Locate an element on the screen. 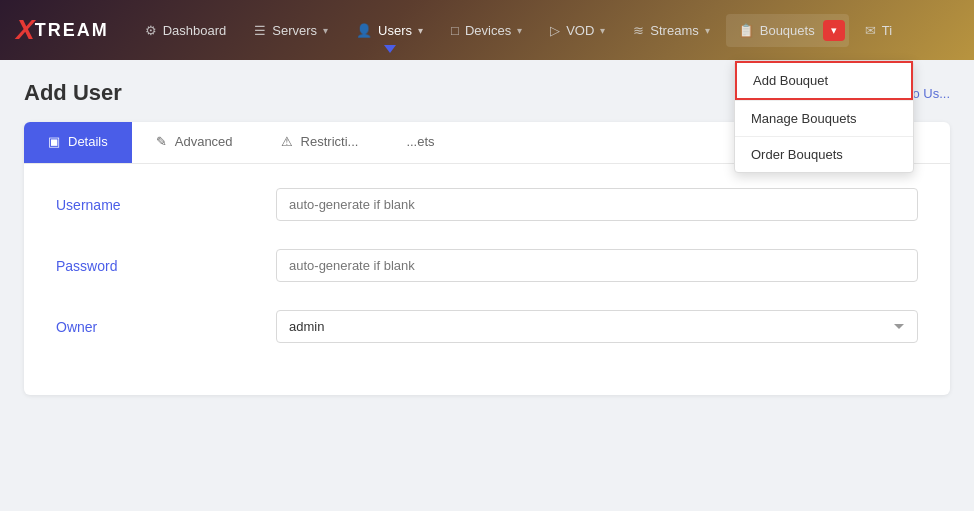 The width and height of the screenshot is (974, 511). owner-row: Owner admin is located at coordinates (487, 326).